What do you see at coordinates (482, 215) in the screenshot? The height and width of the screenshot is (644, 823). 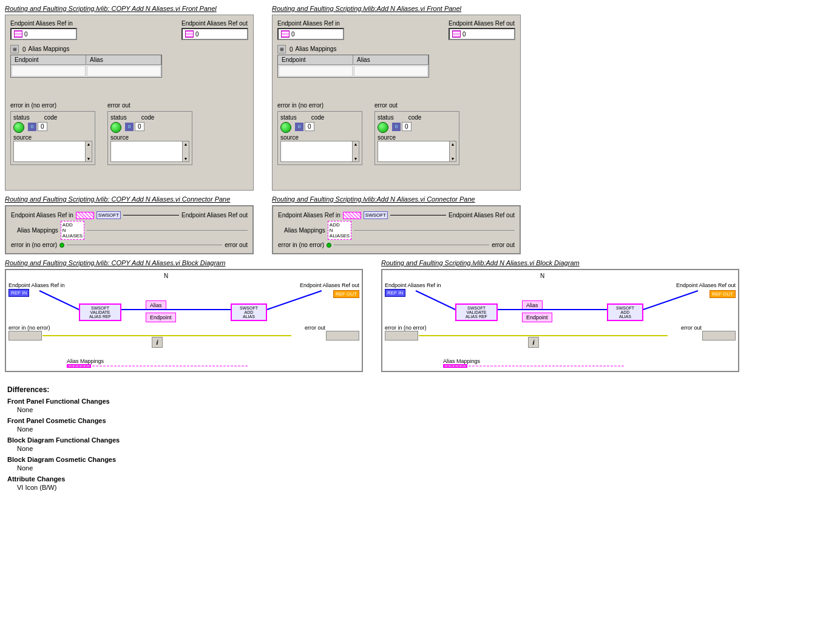 I see `connector-right-ref-out-label: Endpoint Aliases Ref out` at bounding box center [482, 215].